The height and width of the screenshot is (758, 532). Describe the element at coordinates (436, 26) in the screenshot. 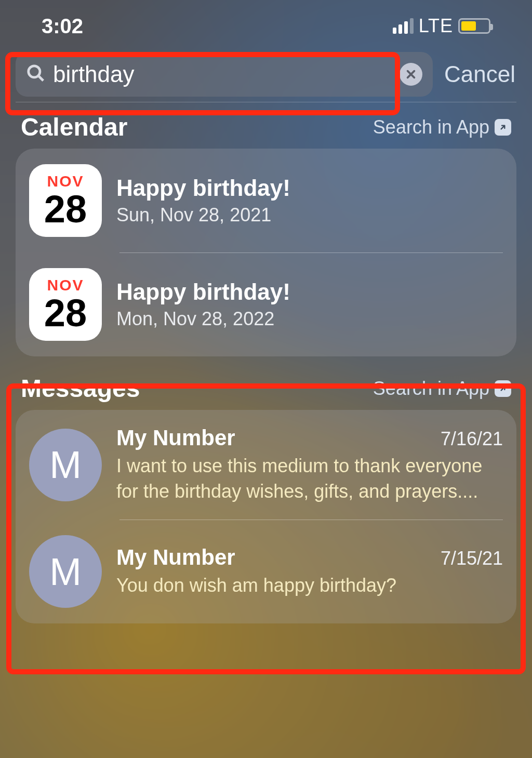

I see `network-label: LTE` at that location.